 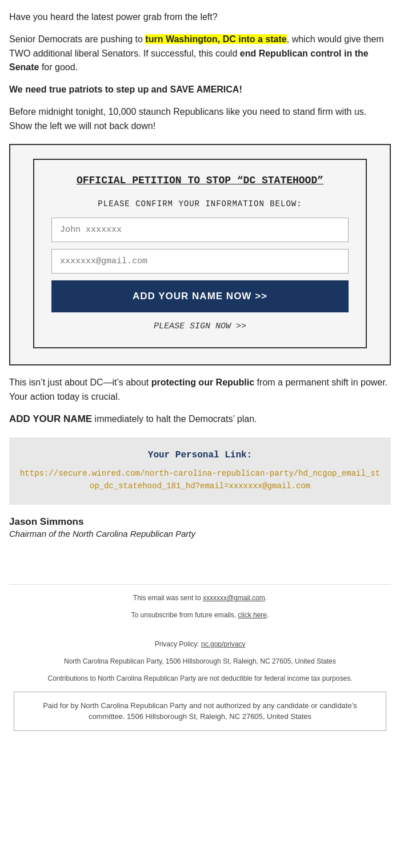 I want to click on personal-link-url: https://secure.winred.com/north-carolina…, so click(x=200, y=480).